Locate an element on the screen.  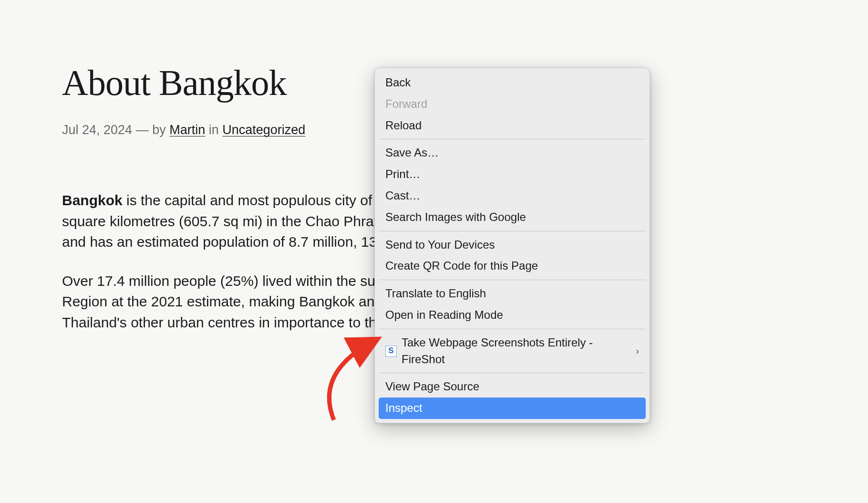
menu-item-save-as: Save As… is located at coordinates (512, 153).